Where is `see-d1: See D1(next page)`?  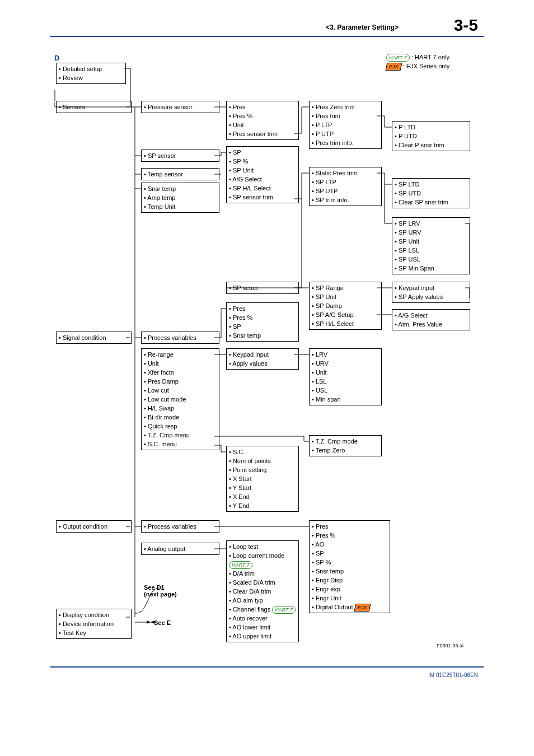 see-d1: See D1(next page) is located at coordinates (160, 591).